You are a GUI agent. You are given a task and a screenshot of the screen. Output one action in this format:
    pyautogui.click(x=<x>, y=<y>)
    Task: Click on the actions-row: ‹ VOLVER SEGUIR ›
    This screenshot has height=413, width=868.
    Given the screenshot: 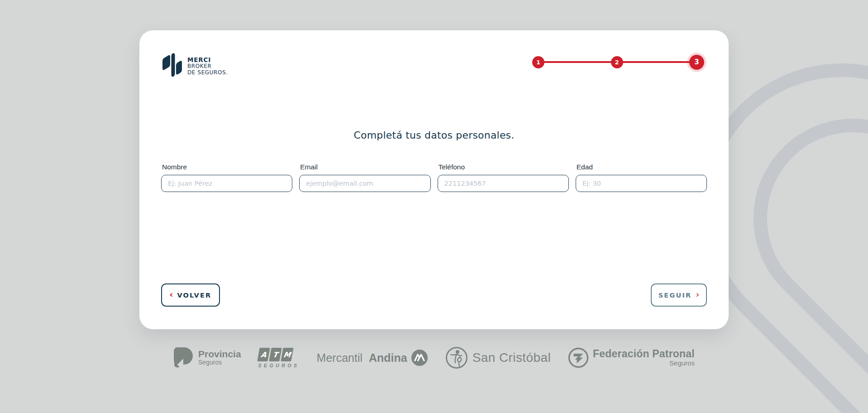 What is the action you would take?
    pyautogui.click(x=434, y=295)
    